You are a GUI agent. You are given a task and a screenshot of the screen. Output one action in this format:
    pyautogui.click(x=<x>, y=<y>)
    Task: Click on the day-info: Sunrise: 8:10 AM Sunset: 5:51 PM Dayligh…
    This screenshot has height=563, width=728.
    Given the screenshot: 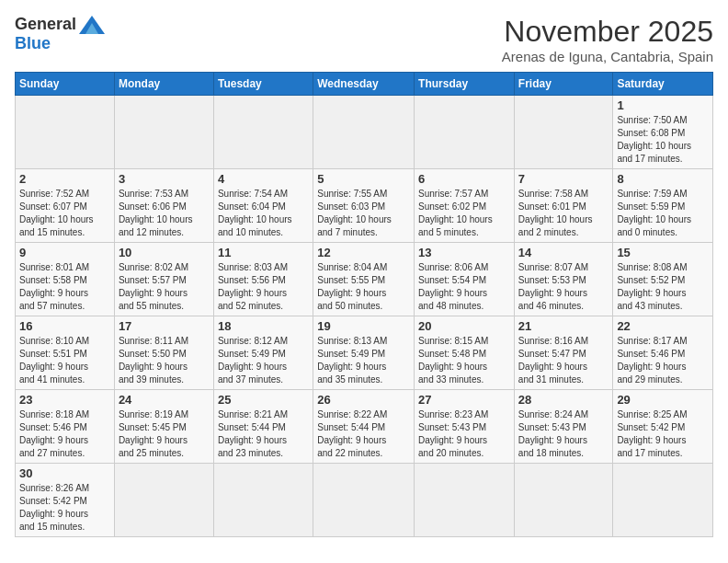 What is the action you would take?
    pyautogui.click(x=64, y=361)
    